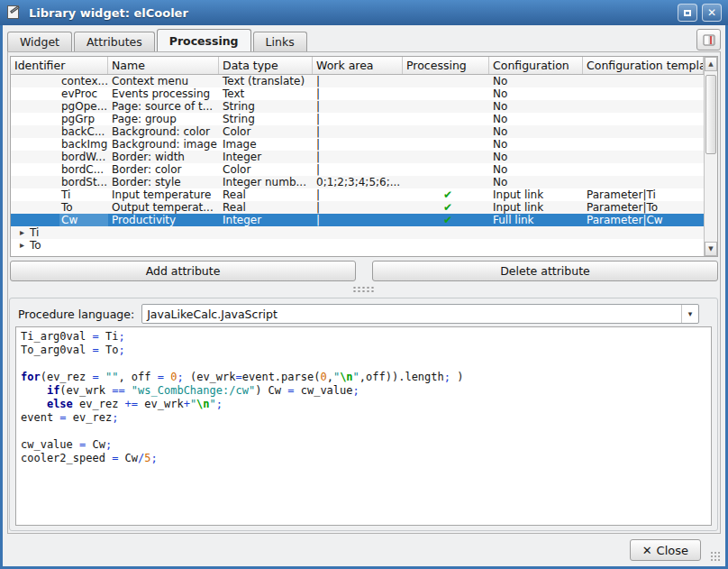 The image size is (728, 569). Describe the element at coordinates (164, 170) in the screenshot. I see `cell-name: Border: color` at that location.